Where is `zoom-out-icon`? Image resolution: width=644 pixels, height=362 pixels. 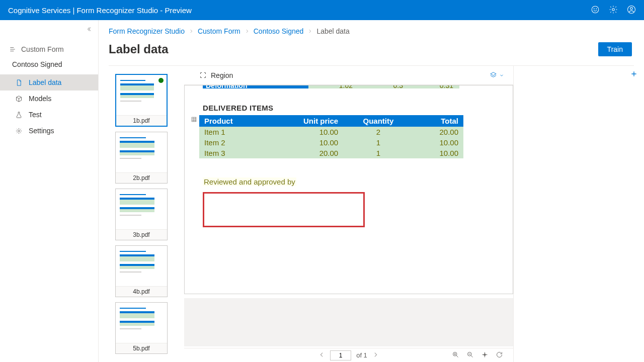 zoom-out-icon is located at coordinates (470, 355).